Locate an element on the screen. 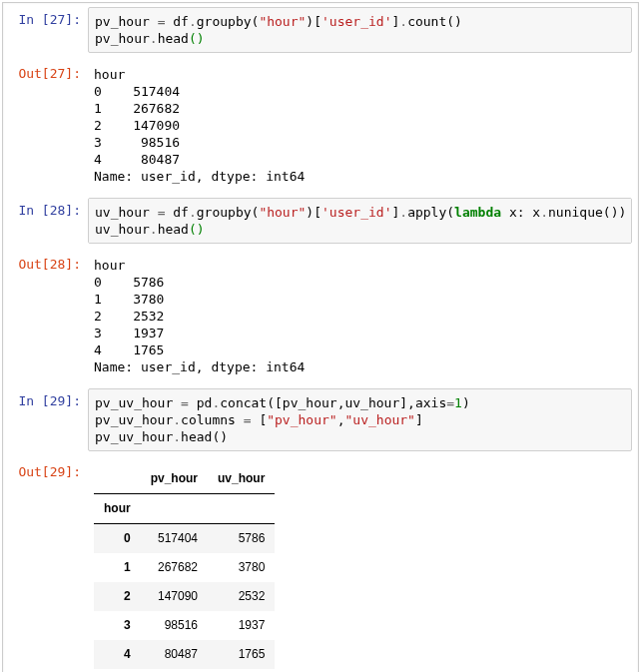 The height and width of the screenshot is (672, 639). in-prompt-28: In [28]: is located at coordinates (46, 210).